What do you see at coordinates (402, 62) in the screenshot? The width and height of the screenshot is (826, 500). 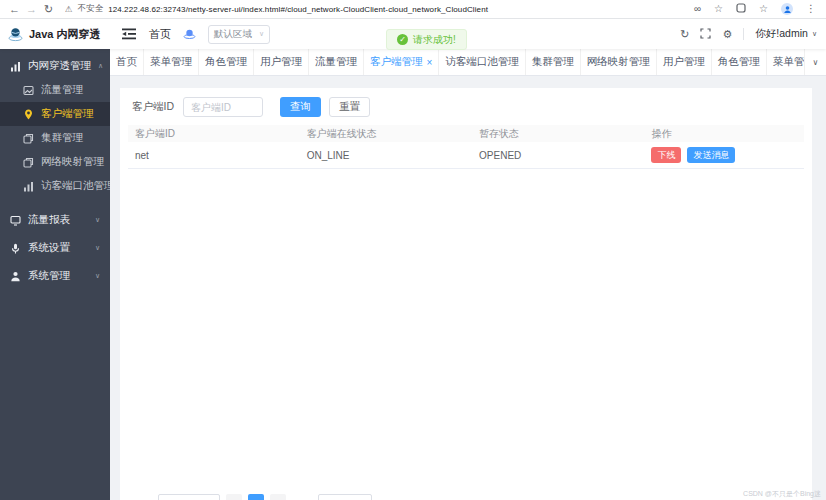 I see `tab-client-management: 客户端管理 ×` at bounding box center [402, 62].